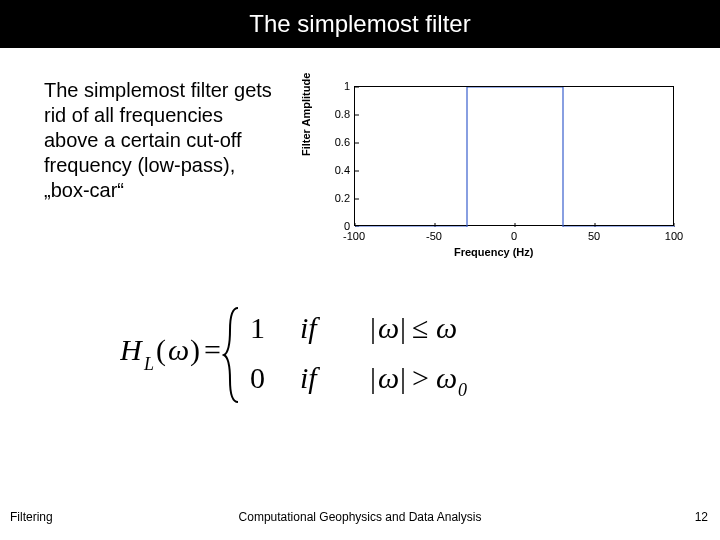 The image size is (720, 540). Describe the element at coordinates (514, 236) in the screenshot. I see `xtick-label: 0` at that location.